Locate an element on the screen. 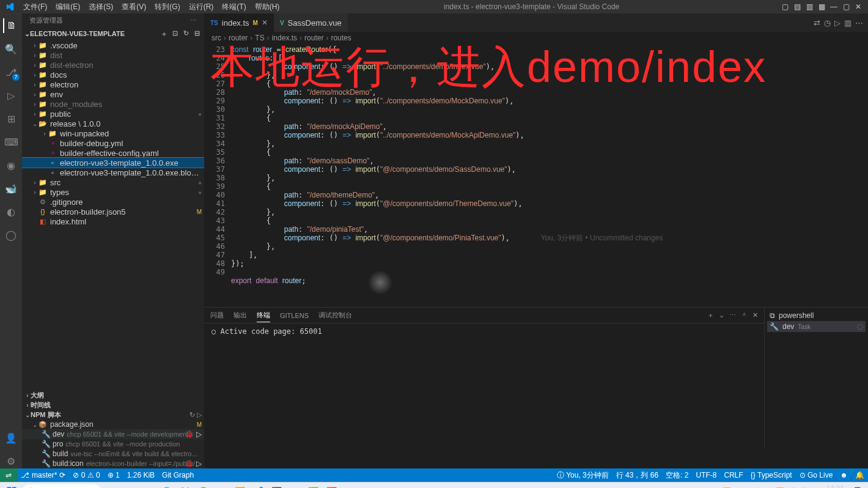  spaces-status: 空格: 2 is located at coordinates (677, 475).